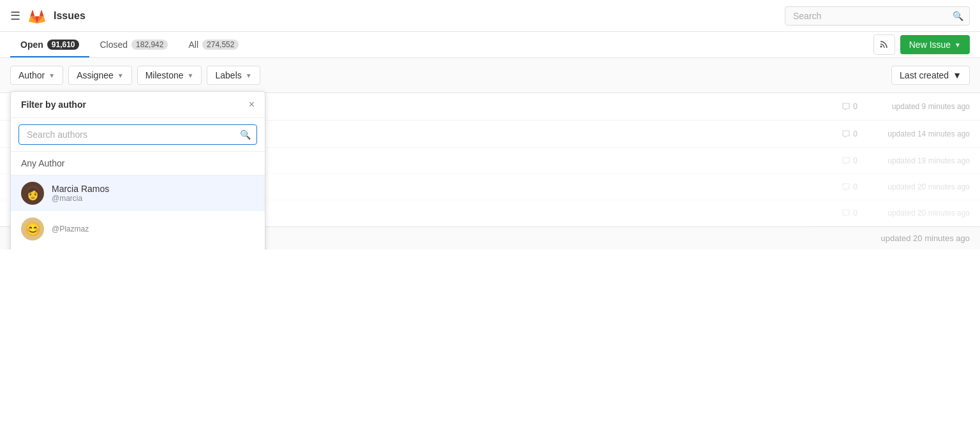 The image size is (980, 435). What do you see at coordinates (921, 45) in the screenshot?
I see `tab-bar-right: New Issue ▼` at bounding box center [921, 45].